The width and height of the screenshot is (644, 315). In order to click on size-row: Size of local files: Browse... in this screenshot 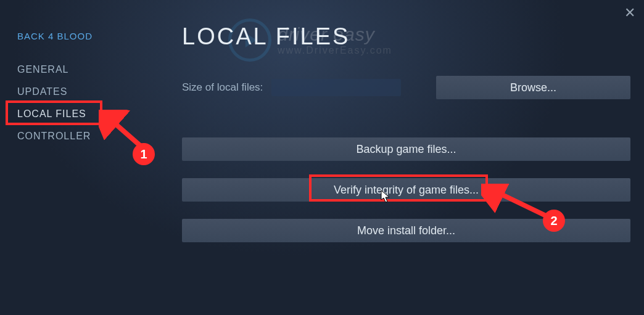, I will do `click(406, 88)`.